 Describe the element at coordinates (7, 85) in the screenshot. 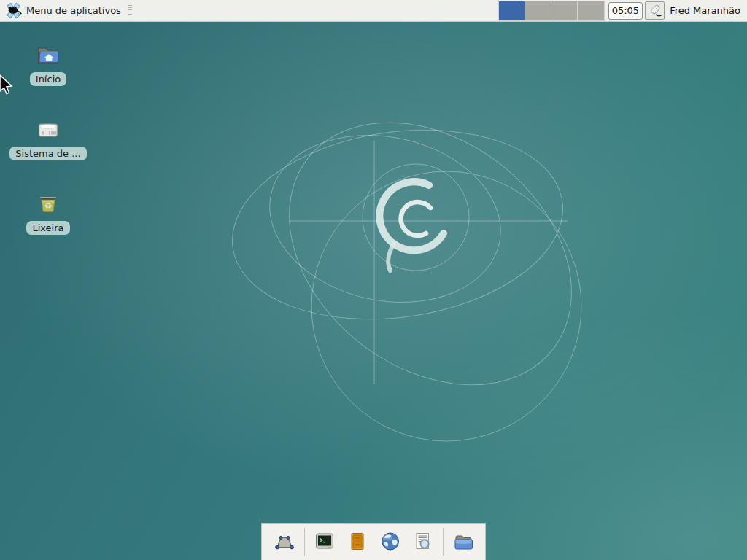

I see `mouse-cursor` at that location.